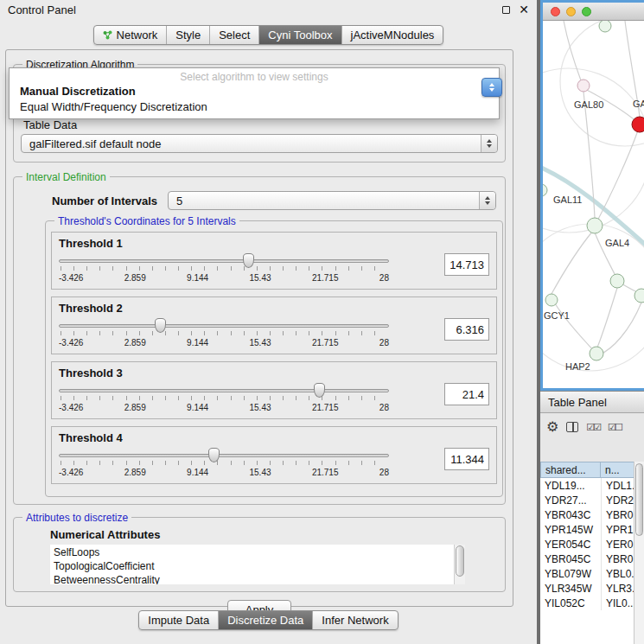  What do you see at coordinates (640, 500) in the screenshot?
I see `table-scrollbar-thumb` at bounding box center [640, 500].